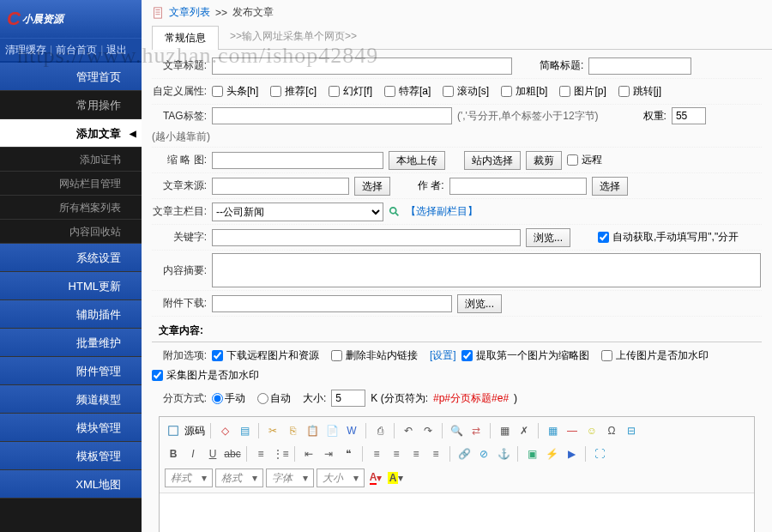 The image size is (772, 532). I want to click on input-title, so click(362, 66).